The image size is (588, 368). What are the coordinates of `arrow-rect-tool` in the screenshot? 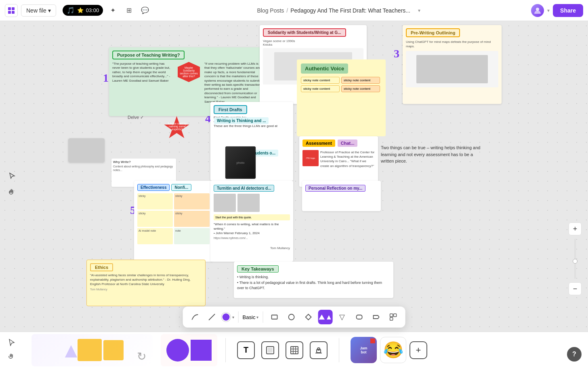 It's located at (376, 317).